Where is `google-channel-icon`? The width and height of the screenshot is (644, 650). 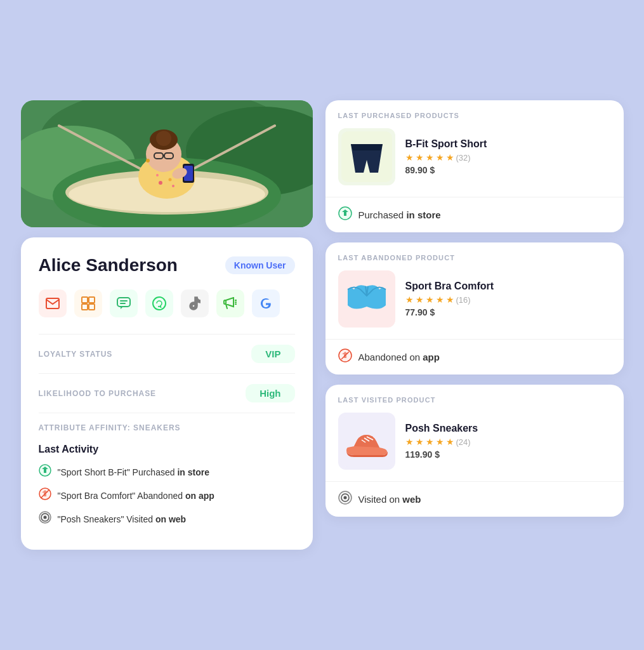 google-channel-icon is located at coordinates (266, 303).